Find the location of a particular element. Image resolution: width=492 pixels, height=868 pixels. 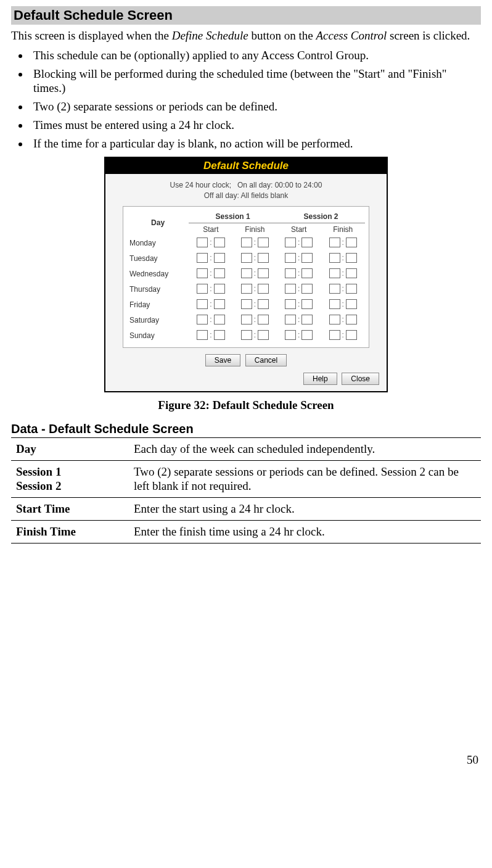

data-key: Start Time is located at coordinates (70, 510).